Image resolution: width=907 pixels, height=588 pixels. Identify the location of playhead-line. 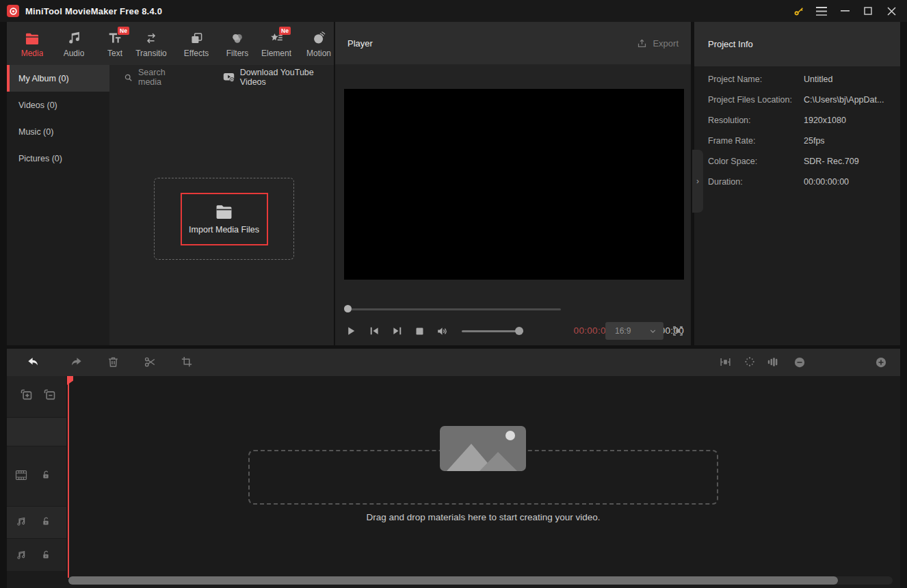
(68, 477).